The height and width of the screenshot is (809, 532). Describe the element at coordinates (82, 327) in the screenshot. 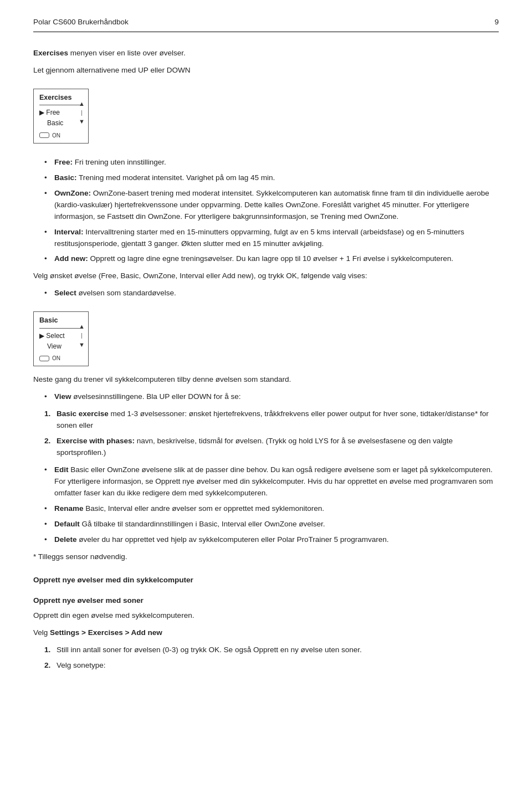

I see `arrow-up-icon-2: ▲` at that location.